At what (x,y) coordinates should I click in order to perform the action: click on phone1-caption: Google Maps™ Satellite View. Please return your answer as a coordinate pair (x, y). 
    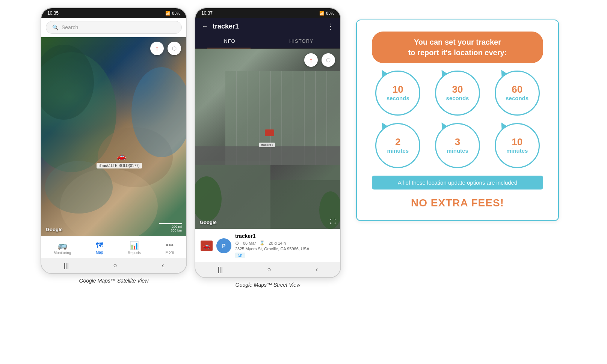
    Looking at the image, I should click on (114, 281).